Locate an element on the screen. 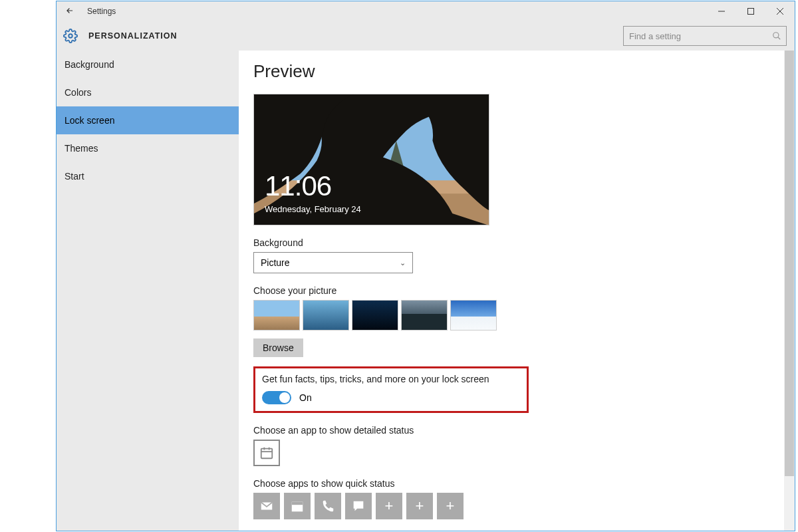 The height and width of the screenshot is (532, 798). titlebar: Settings is located at coordinates (426, 11).